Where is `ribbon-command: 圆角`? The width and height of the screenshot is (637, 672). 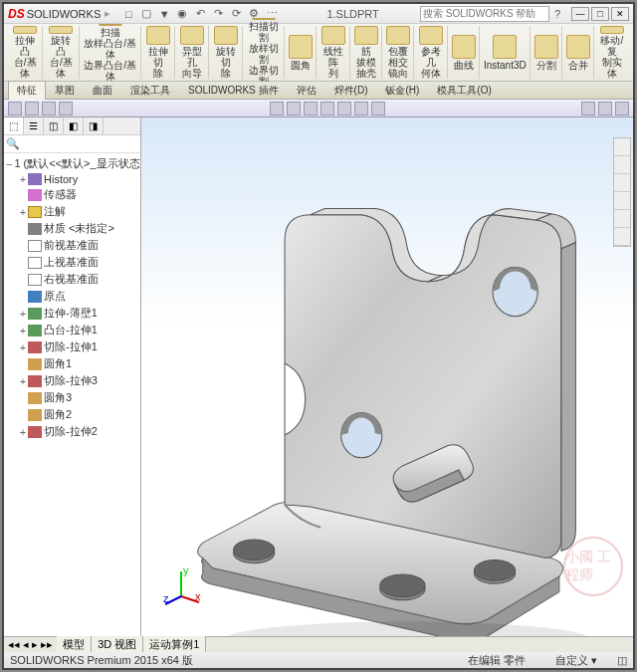
ribbon-command: 圆角 is located at coordinates (301, 52).